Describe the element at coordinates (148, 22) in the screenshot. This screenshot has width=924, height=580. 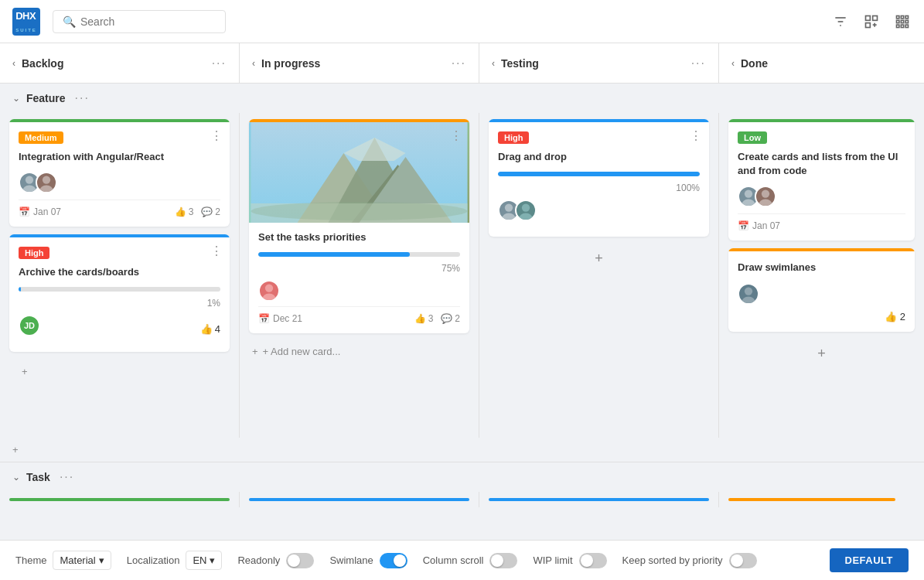
I see `search-input` at that location.